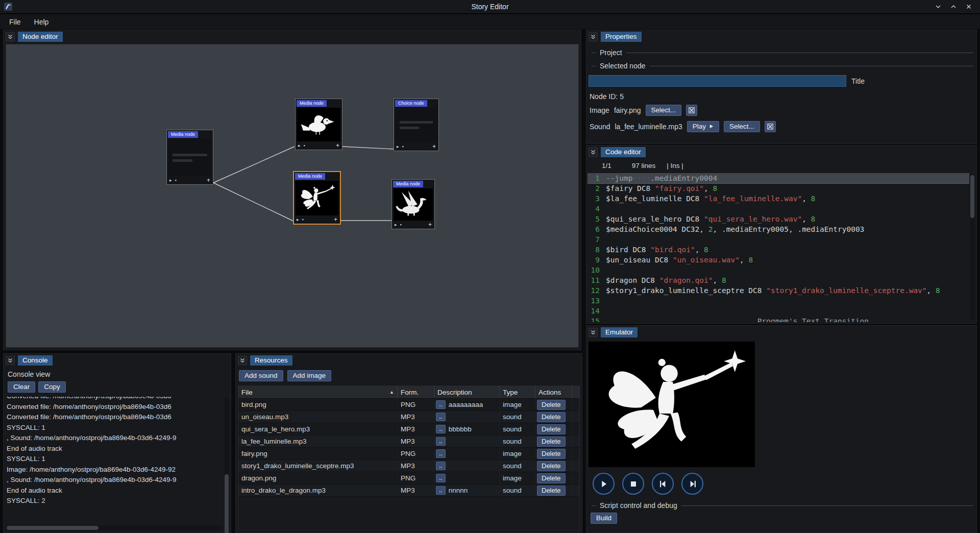 The image size is (980, 533). I want to click on title-input, so click(718, 81).